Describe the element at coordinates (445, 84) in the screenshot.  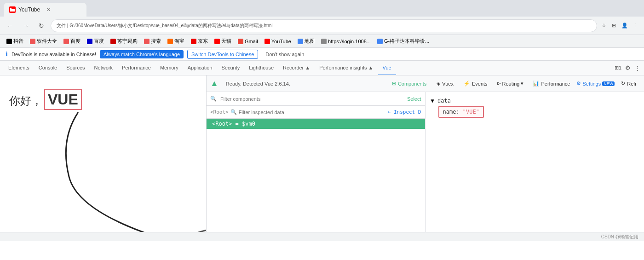
I see `vuex-nav-btn: ◈ Vuex` at that location.